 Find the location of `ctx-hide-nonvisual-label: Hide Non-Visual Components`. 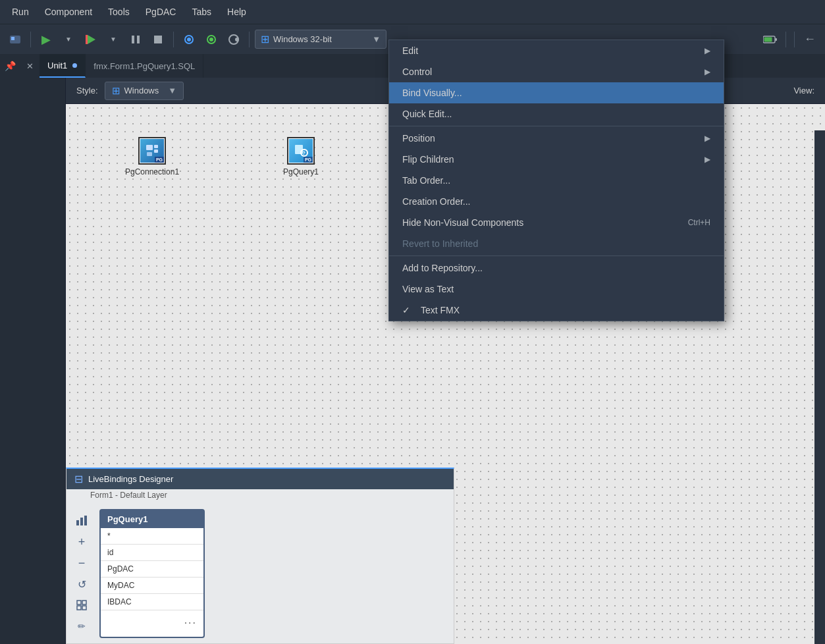

ctx-hide-nonvisual-label: Hide Non-Visual Components is located at coordinates (543, 223).